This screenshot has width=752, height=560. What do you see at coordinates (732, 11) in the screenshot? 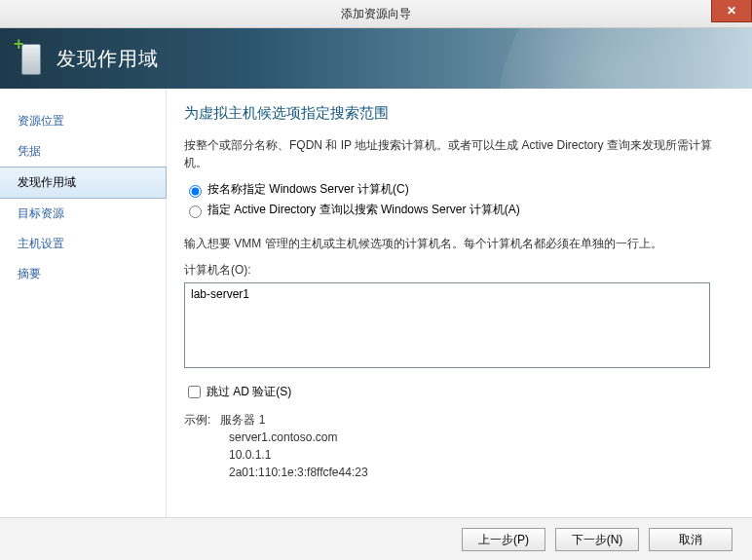
I see `close-icon: ✕` at bounding box center [732, 11].